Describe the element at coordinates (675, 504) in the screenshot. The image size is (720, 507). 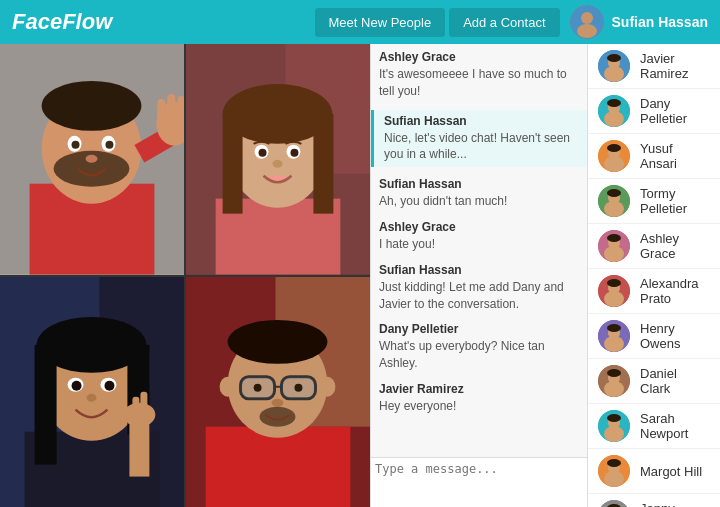
I see `contact-name: Jonny Dowling` at that location.